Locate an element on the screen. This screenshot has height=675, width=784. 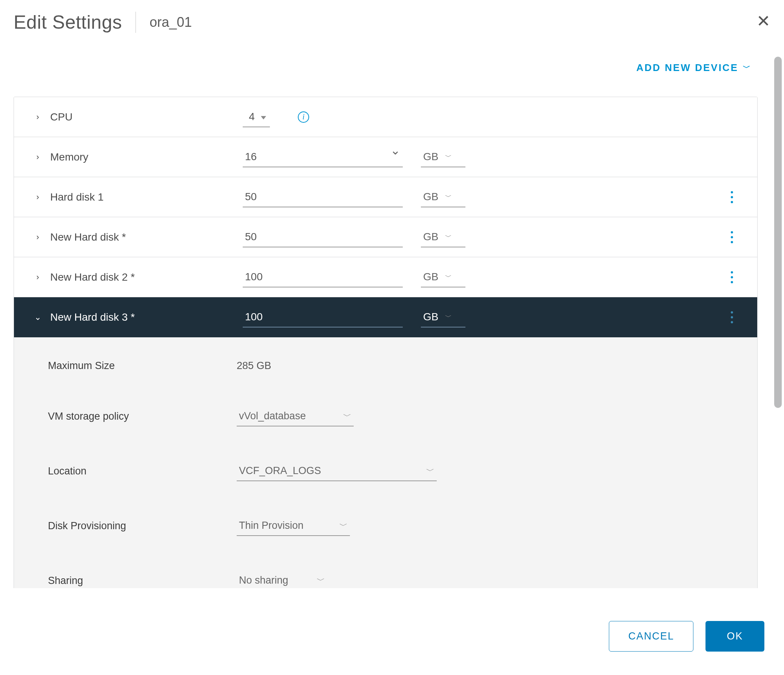
title-divider is located at coordinates (135, 22).